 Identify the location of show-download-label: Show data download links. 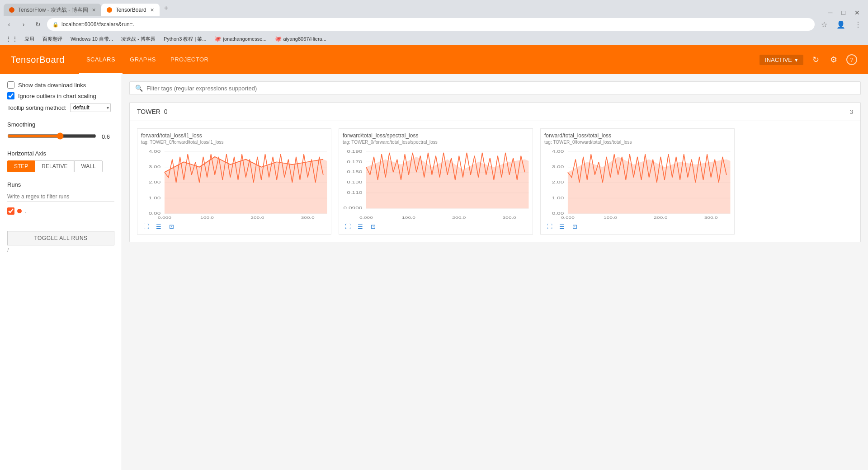
(52, 85).